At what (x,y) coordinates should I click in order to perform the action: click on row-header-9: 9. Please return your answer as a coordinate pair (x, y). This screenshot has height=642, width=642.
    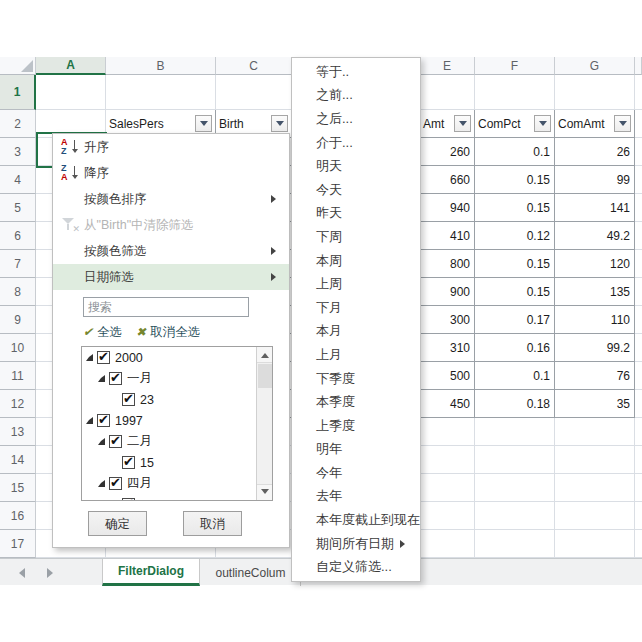
    Looking at the image, I should click on (18, 320).